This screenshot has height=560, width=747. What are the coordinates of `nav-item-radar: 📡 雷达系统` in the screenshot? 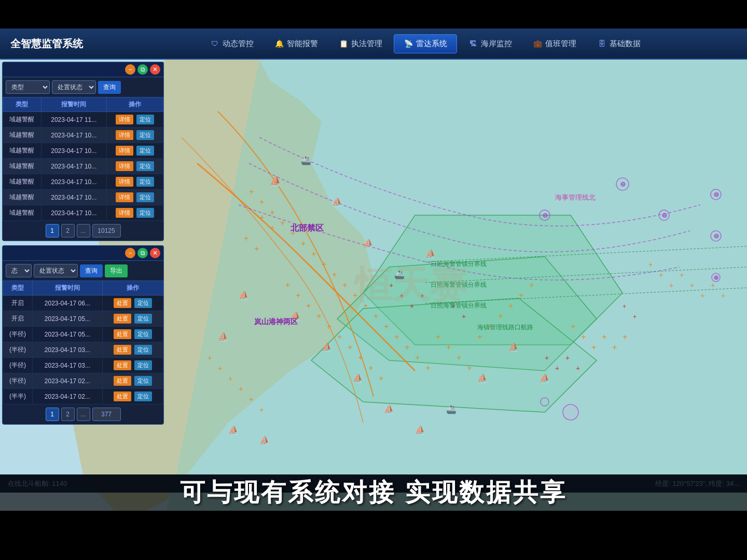 It's located at (425, 44).